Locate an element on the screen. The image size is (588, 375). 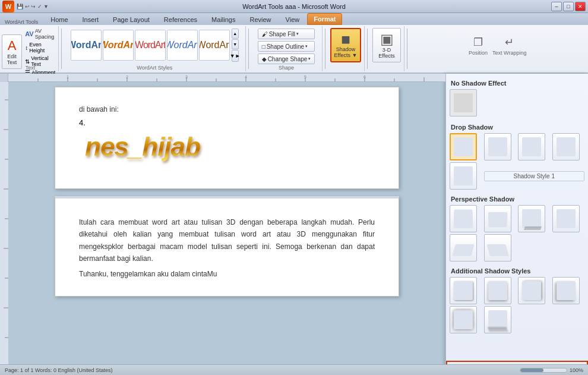
drop-shadow-title: Drop Shadow is located at coordinates (517, 127).